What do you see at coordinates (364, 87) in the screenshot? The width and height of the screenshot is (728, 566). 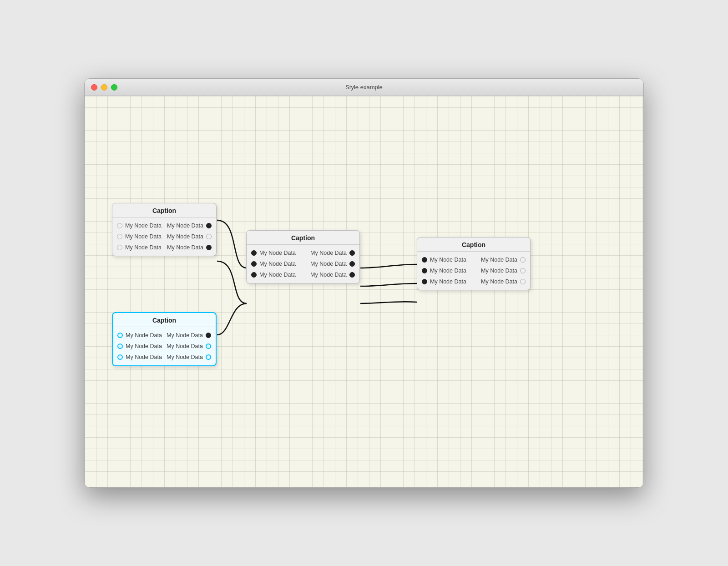 I see `window-title: Style example` at bounding box center [364, 87].